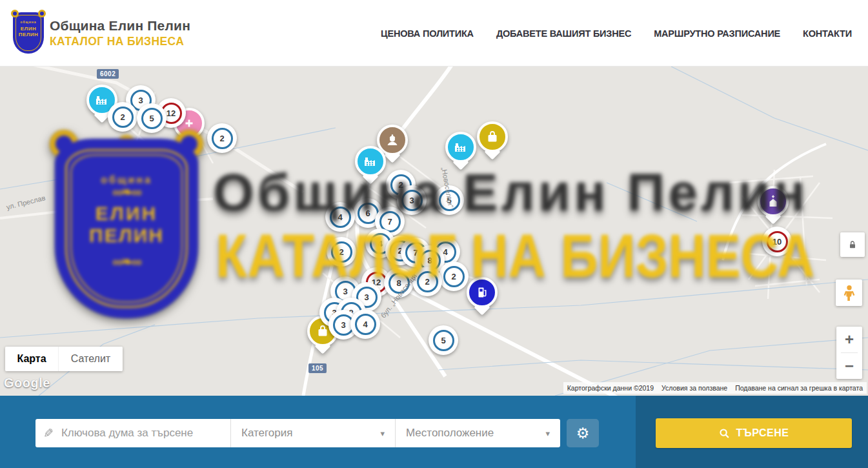 The width and height of the screenshot is (868, 468). Describe the element at coordinates (763, 433) in the screenshot. I see `search-button-label: ТЪРСЕНЕ` at that location.